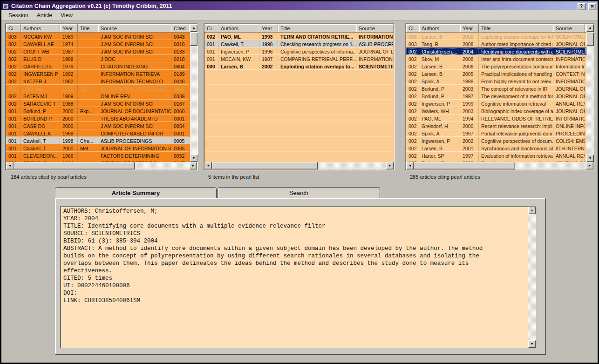 The image size is (599, 364). What do you see at coordinates (98, 88) in the screenshot?
I see `table-row: 002PAO, ML1993TER...INFORMATION PROCESSI…` at bounding box center [98, 88].